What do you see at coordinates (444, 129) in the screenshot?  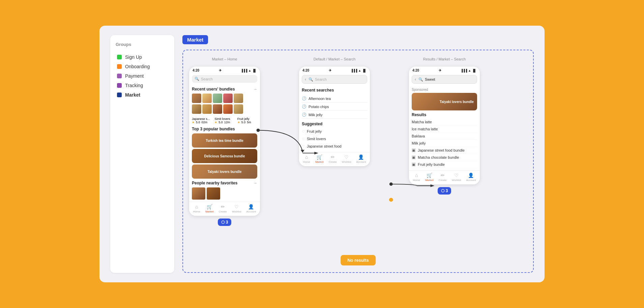 I see `result-item-2: Ice matcha latte` at bounding box center [444, 129].